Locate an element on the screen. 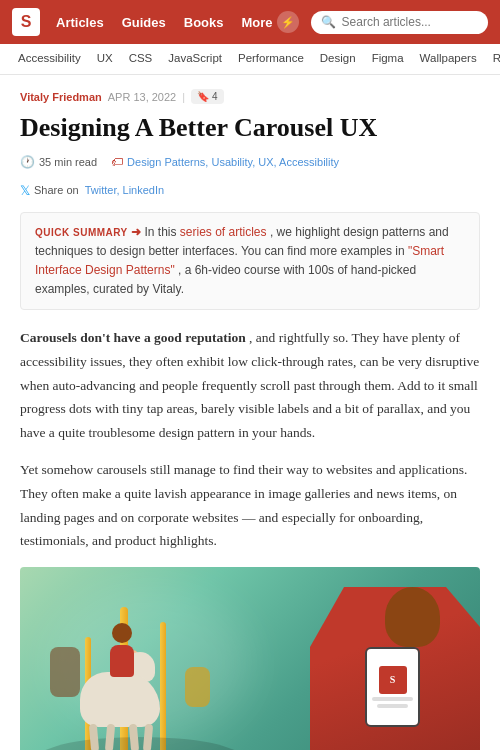  quick-summary-label: QUICK SUMMARY is located at coordinates (82, 232).